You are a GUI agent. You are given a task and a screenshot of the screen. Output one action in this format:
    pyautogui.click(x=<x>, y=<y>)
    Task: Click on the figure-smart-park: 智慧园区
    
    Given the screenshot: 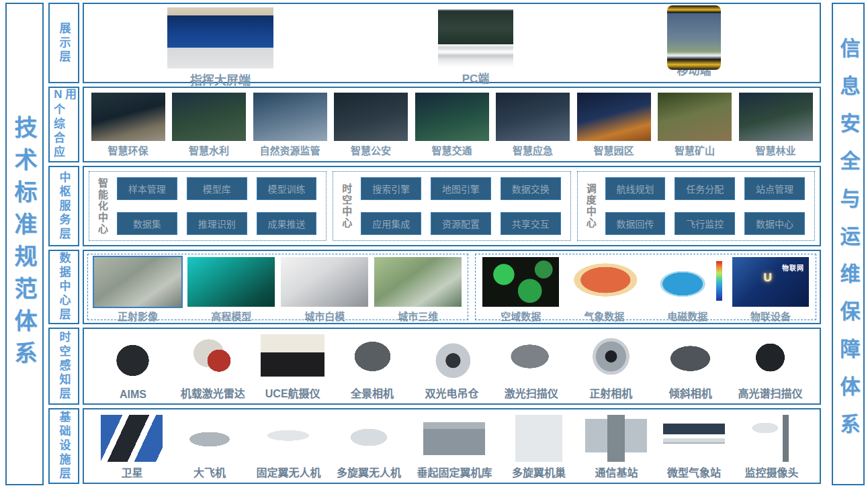 What is the action you would take?
    pyautogui.click(x=614, y=125)
    